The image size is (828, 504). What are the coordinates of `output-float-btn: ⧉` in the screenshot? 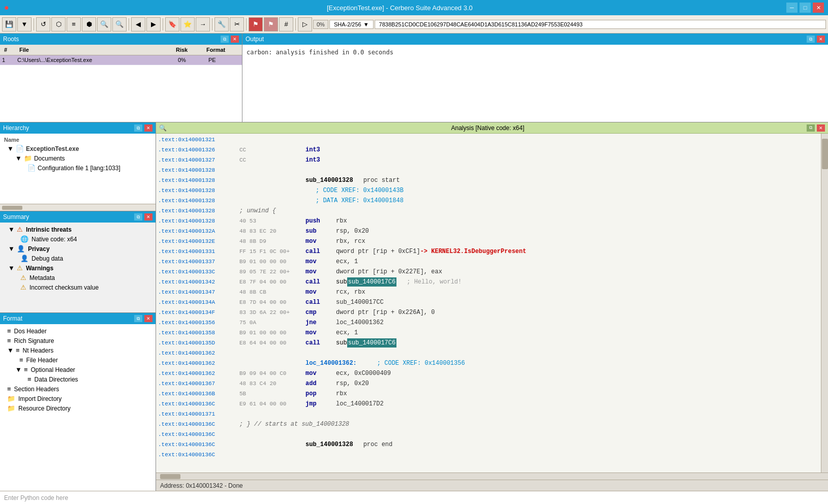 It's located at (811, 39).